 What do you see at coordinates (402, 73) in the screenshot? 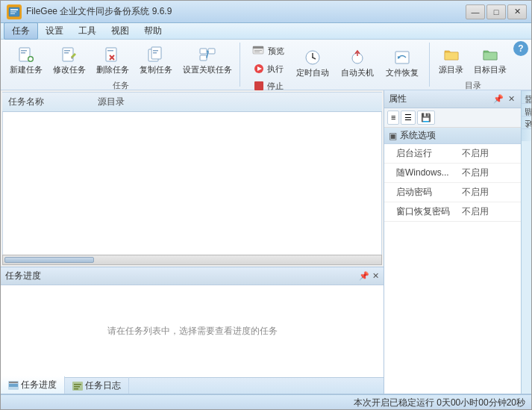
I see `file-restore-label: 文件恢复` at bounding box center [402, 73].